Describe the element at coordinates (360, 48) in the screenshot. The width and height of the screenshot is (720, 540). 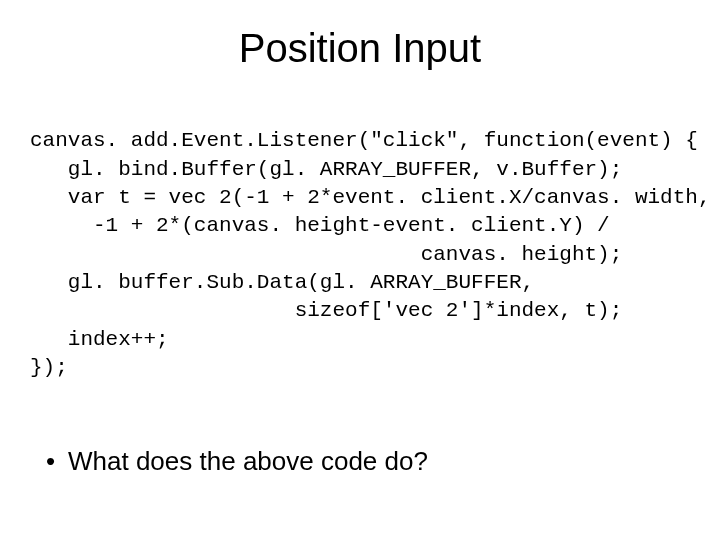
I see `slide-title: Position Input` at that location.